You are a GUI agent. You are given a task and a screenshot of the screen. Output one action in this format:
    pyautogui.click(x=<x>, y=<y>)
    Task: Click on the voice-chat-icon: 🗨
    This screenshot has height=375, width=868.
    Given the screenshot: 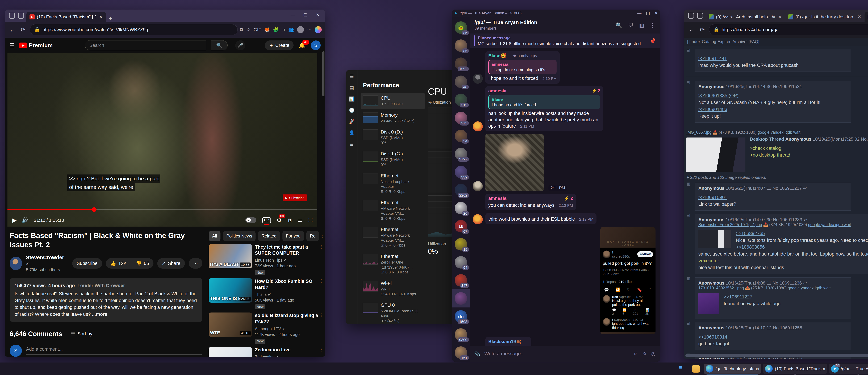 What is the action you would take?
    pyautogui.click(x=631, y=25)
    